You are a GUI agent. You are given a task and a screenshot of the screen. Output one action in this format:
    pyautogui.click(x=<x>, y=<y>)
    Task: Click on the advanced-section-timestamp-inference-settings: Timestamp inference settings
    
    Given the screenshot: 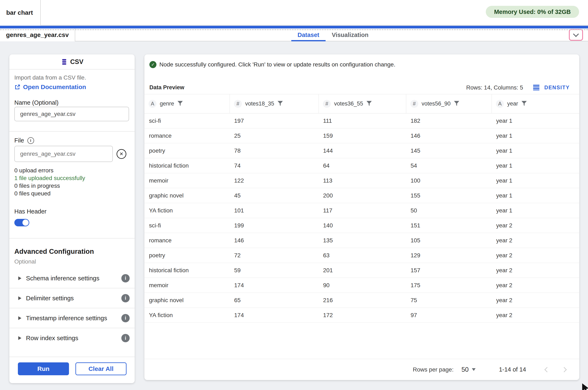 What is the action you would take?
    pyautogui.click(x=72, y=318)
    